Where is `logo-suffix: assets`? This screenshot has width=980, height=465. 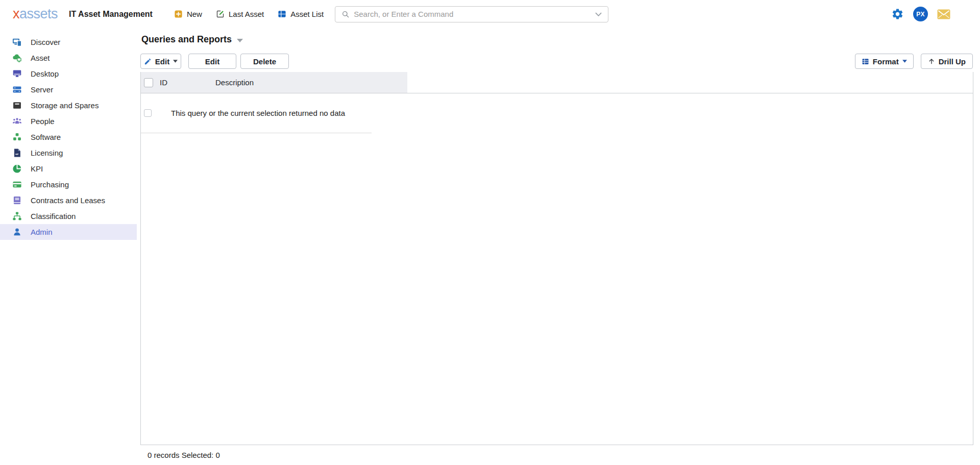
logo-suffix: assets is located at coordinates (39, 14).